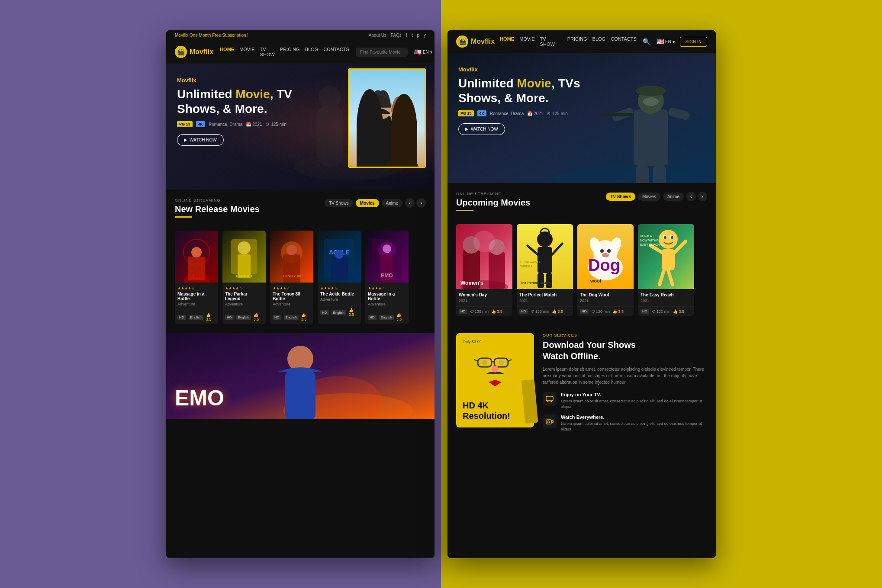  What do you see at coordinates (300, 277) in the screenshot?
I see `movies-row: EJVA ★★★★☆ Massage in a Bottle Adventure…` at bounding box center [300, 277].